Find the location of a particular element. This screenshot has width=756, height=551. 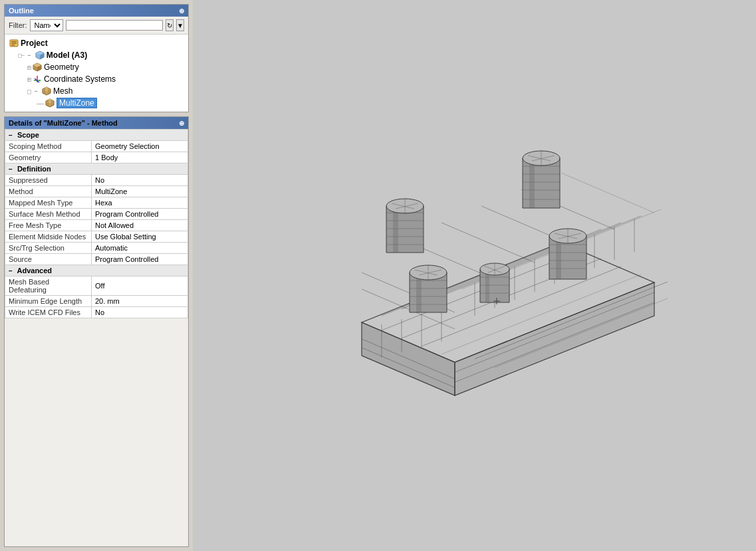

multizone-connector: —— is located at coordinates (40, 104).